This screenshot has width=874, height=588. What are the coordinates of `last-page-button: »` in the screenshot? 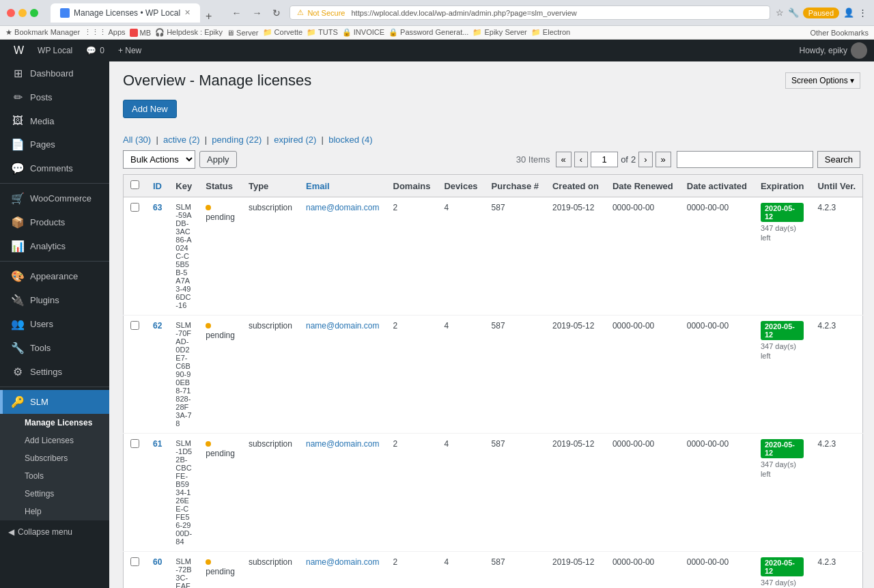 It's located at (664, 160).